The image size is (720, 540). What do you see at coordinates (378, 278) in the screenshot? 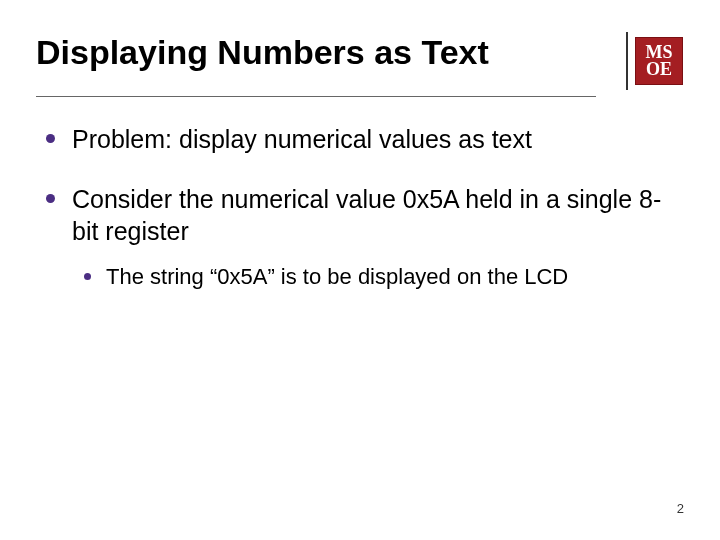
I see `sub-bullet-list: The string “0x5A” is to be displayed on …` at bounding box center [378, 278].